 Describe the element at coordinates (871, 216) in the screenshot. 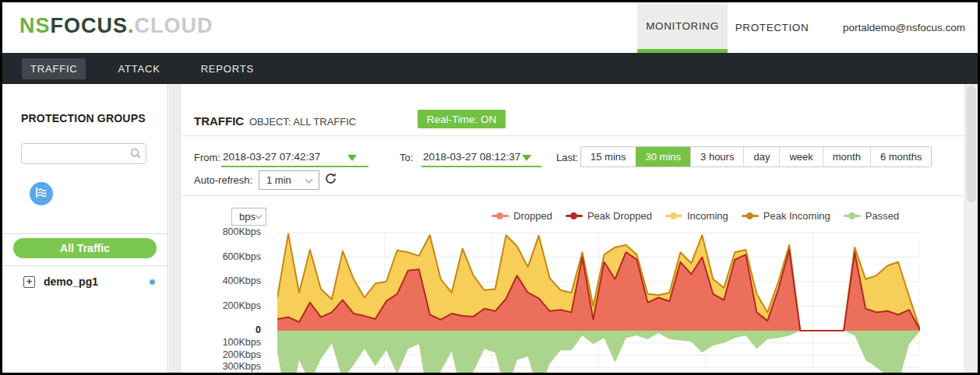

I see `legend-item-passed: Passed` at that location.